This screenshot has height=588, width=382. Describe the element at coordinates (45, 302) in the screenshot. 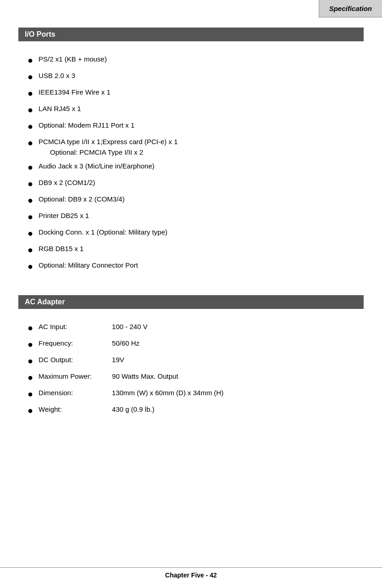

I see `ac-adapter-title: AC Adapter` at that location.